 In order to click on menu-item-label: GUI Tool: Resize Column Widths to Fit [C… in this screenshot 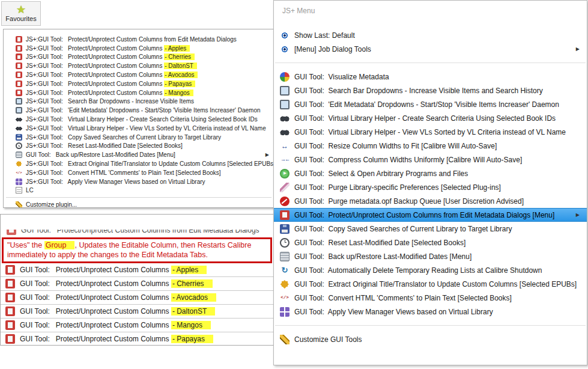, I will do `click(395, 146)`.